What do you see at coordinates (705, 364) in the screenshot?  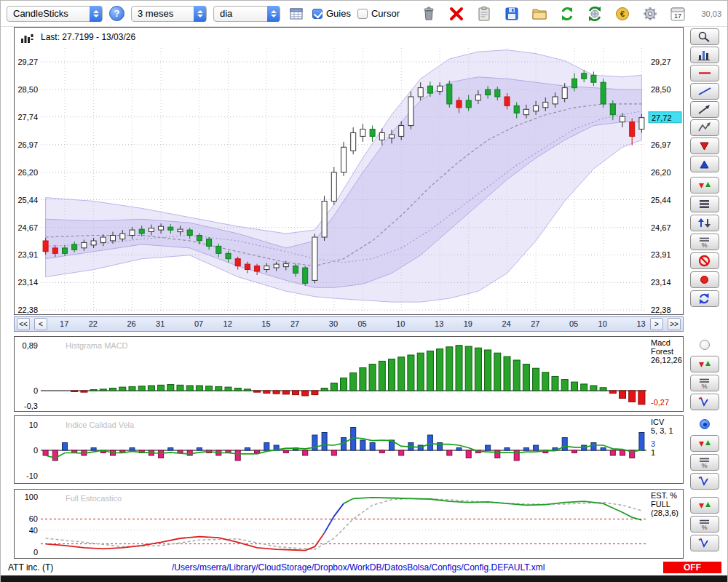 I see `red-green-arrows-icon` at bounding box center [705, 364].